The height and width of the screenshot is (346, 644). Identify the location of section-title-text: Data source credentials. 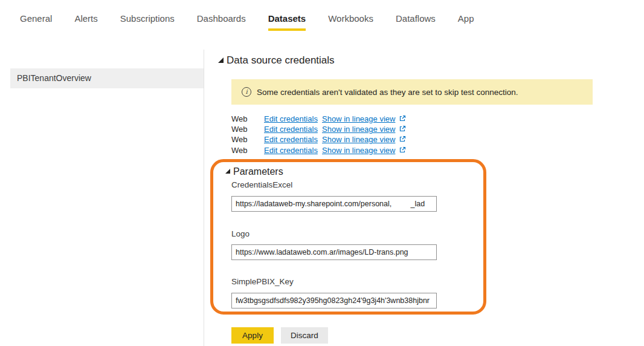
(280, 60).